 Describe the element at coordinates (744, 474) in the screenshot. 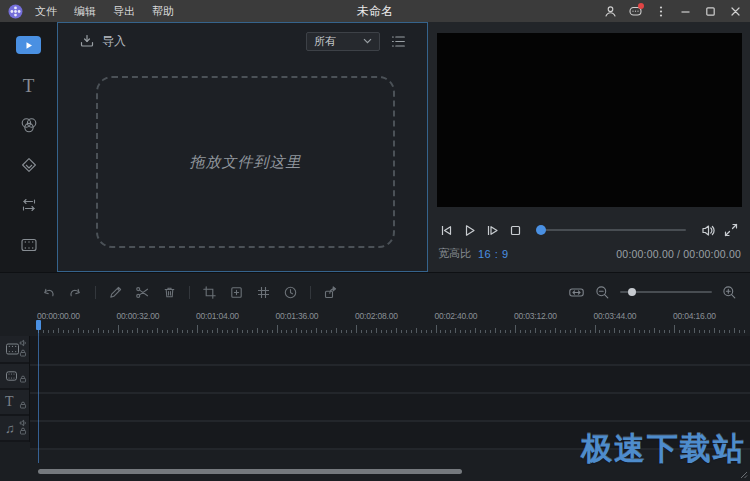

I see `resize-grip` at that location.